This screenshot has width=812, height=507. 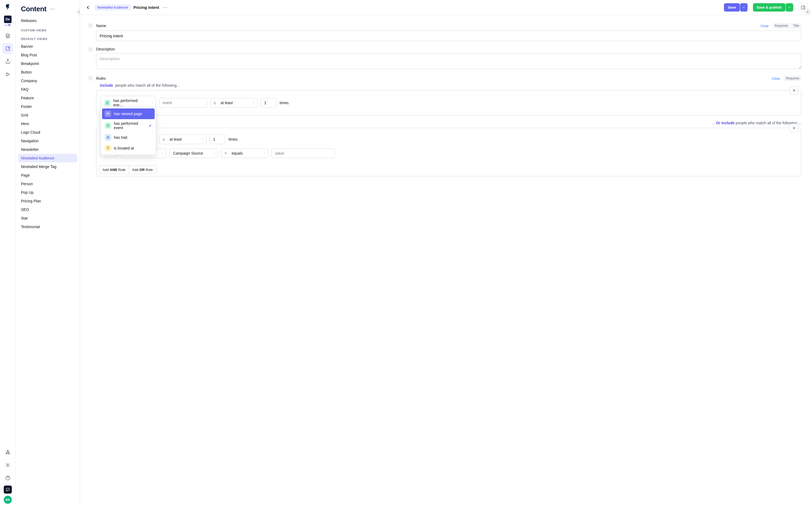 I want to click on nav-play-icon, so click(x=8, y=74).